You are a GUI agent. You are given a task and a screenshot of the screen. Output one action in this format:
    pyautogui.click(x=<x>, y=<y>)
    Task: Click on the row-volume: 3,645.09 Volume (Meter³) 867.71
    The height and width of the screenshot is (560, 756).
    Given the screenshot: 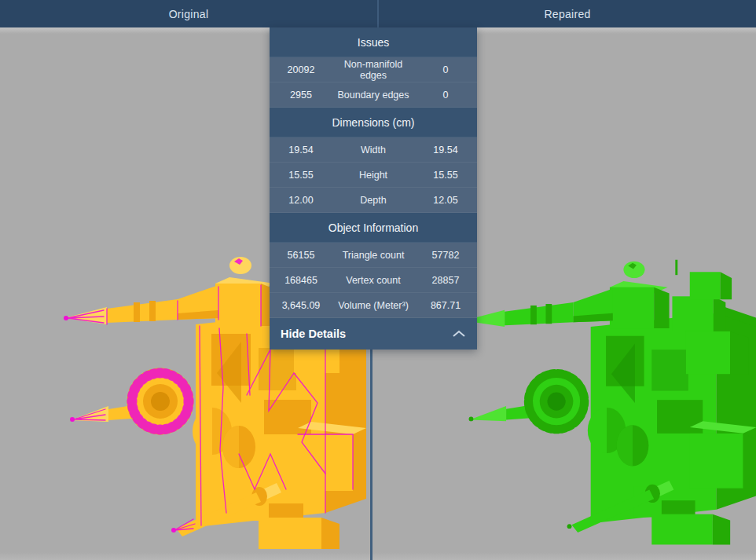 What is the action you would take?
    pyautogui.click(x=373, y=306)
    